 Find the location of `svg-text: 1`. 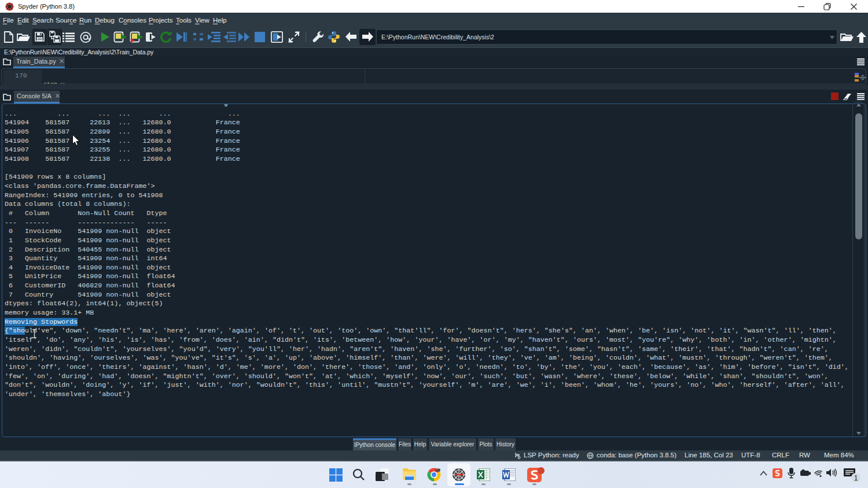

svg-text: 1 is located at coordinates (856, 478).